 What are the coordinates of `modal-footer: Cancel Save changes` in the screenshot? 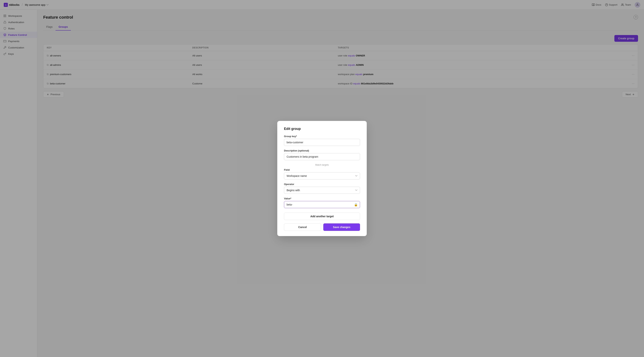 It's located at (322, 227).